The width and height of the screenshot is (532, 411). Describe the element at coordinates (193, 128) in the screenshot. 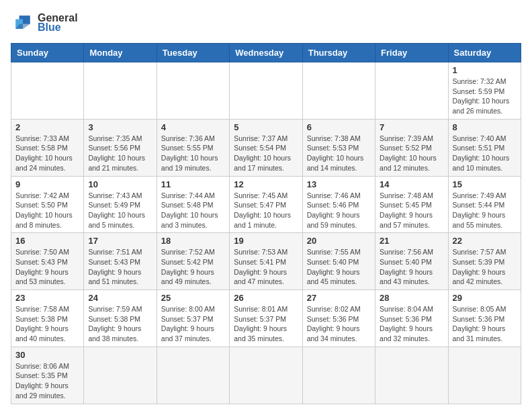

I see `day-number: 4` at that location.